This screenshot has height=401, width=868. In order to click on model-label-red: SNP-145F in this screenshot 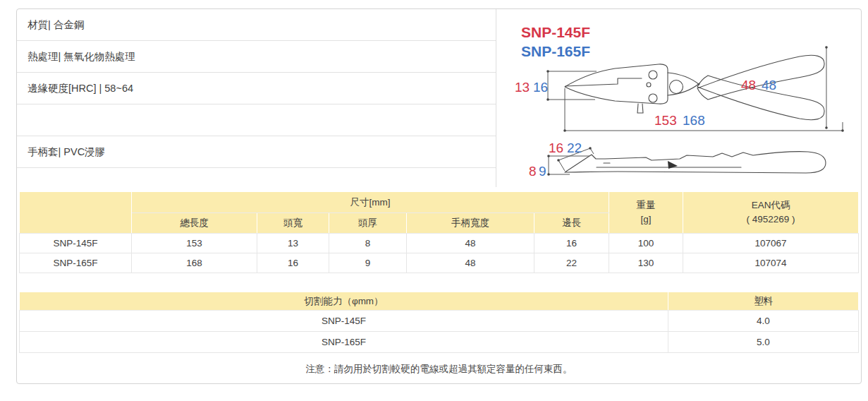, I will do `click(556, 32)`.